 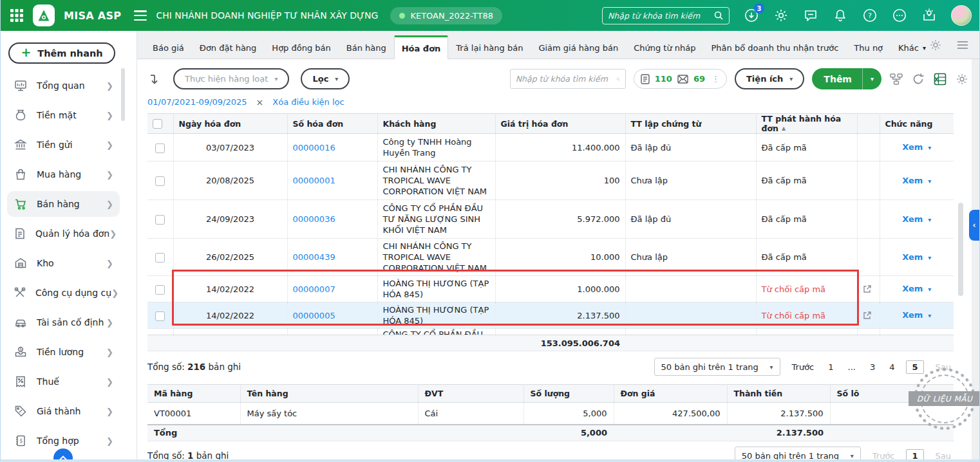 What do you see at coordinates (715, 79) in the screenshot?
I see `more-vertical-icon: ⋮` at bounding box center [715, 79].